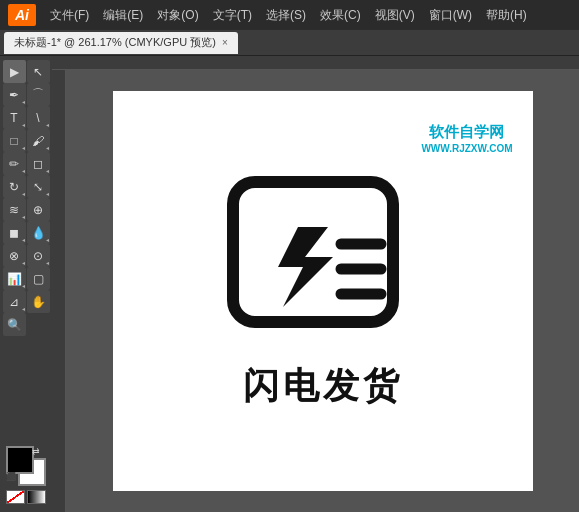 This screenshot has width=579, height=512. I want to click on none-color-button, so click(16, 497).